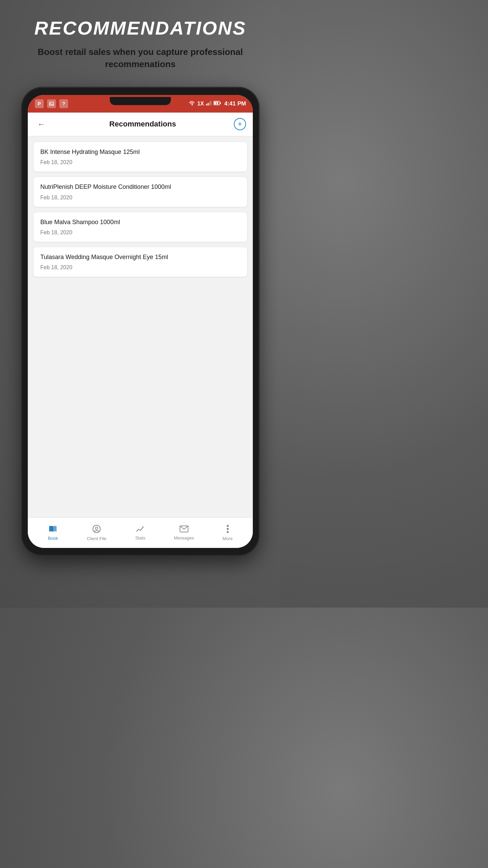  What do you see at coordinates (140, 192) in the screenshot?
I see `recommendation-card: NutriPlenish DEEP Moisture Conditioner 1…` at bounding box center [140, 192].